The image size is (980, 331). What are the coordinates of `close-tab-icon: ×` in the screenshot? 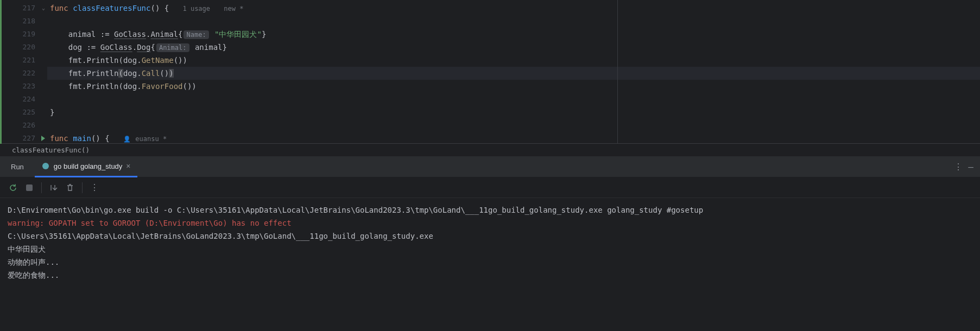 It's located at (128, 166).